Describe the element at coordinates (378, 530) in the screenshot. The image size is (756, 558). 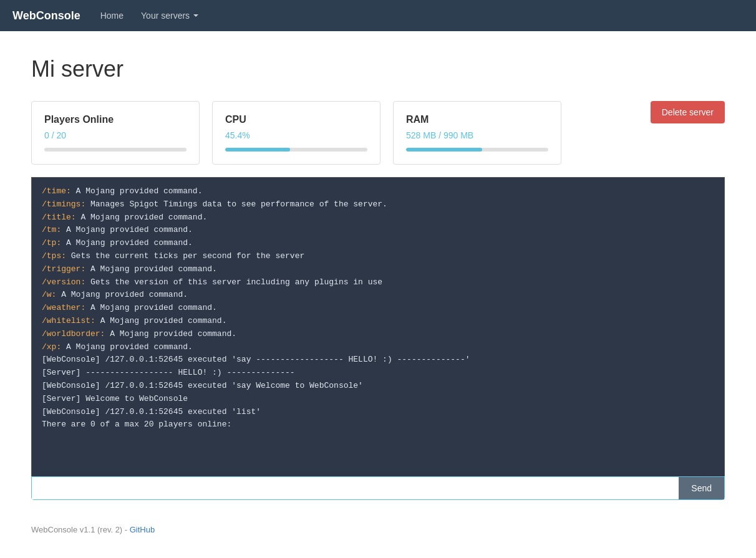
I see `footer: WebConsole v1.1 (rev. 2) - GitHub` at that location.